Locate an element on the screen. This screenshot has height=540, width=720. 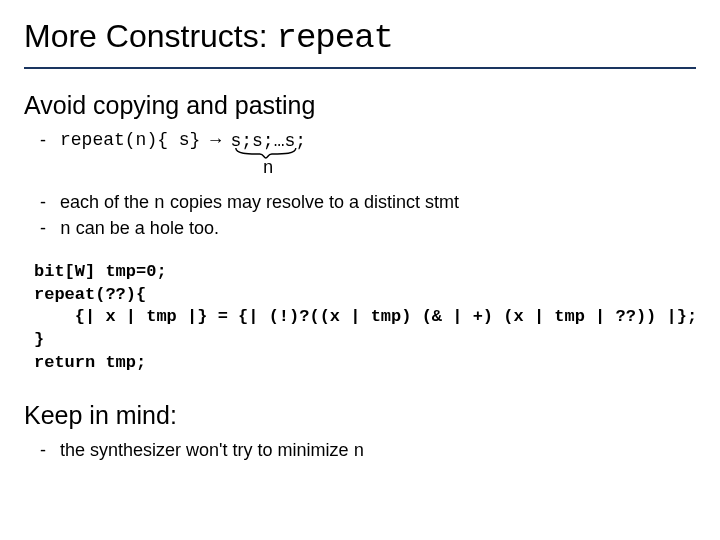
title-prefix: More Constructs: is located at coordinates (150, 36).